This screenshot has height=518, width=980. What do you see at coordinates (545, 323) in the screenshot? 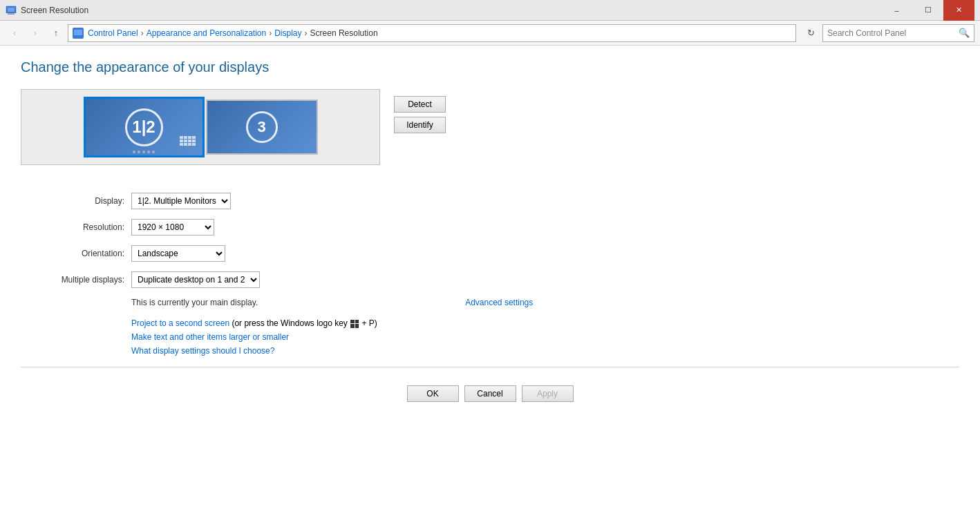
I see `link-project-screen: Project to a second screen (or press the…` at bounding box center [545, 323].